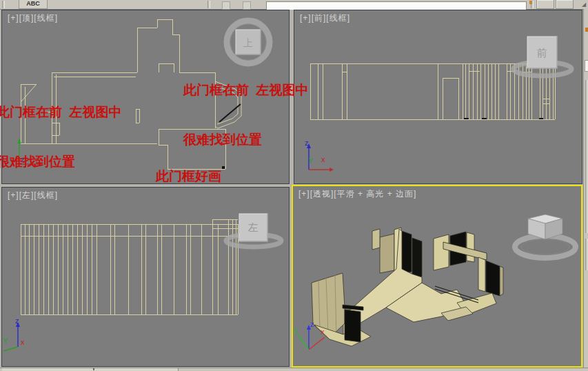  Describe the element at coordinates (587, 30) in the screenshot. I see `panel-icon-fragment` at that location.